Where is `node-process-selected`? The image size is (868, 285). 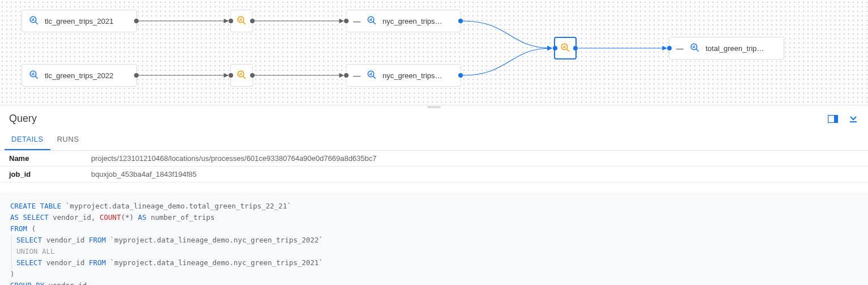
node-process-selected is located at coordinates (565, 48).